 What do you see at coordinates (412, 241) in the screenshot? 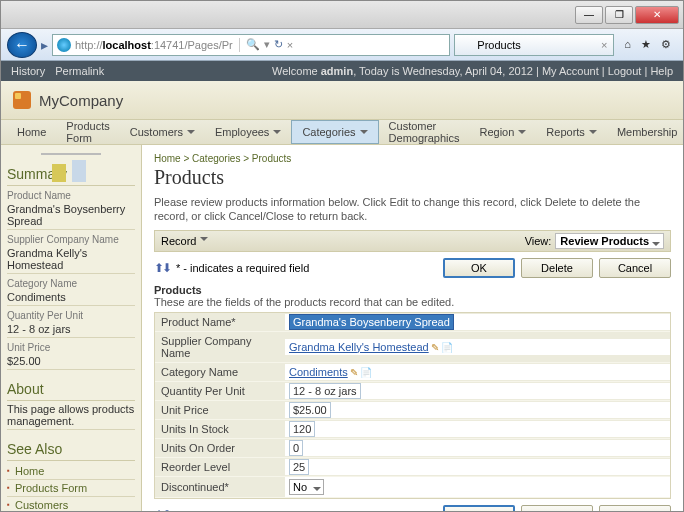
I see `record-toolbar: Record View: Review Products` at bounding box center [412, 241].